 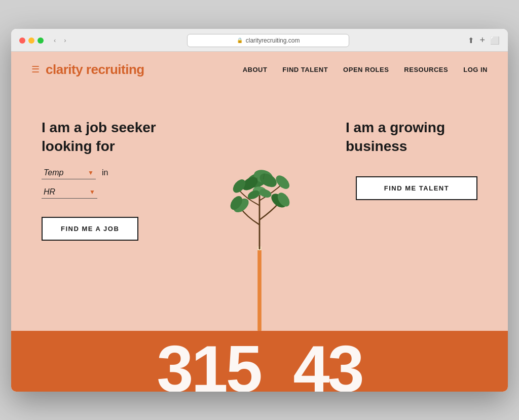 I want to click on dot-minimize, so click(x=31, y=41).